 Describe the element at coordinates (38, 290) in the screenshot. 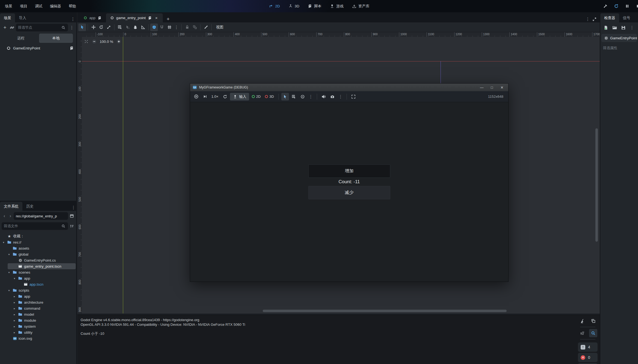

I see `folder-scripts: ▾ scripts` at that location.